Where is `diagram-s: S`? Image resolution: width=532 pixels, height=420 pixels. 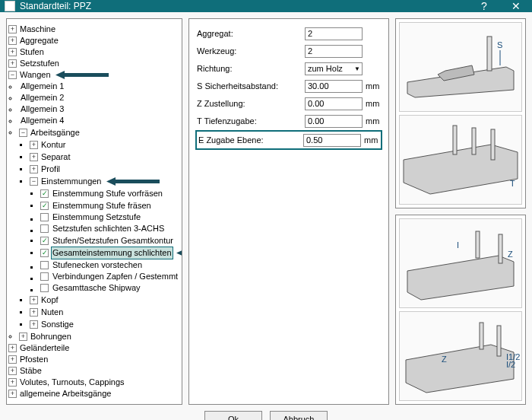
diagram-s: S is located at coordinates (461, 67).